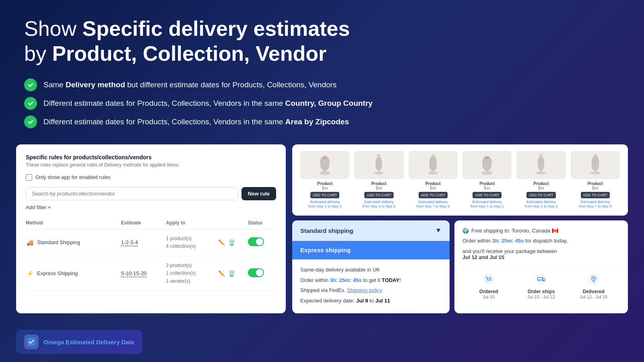  I want to click on estimated-delivery-3: Estimated deliveryfrom May 7 to May 9, so click(433, 204).